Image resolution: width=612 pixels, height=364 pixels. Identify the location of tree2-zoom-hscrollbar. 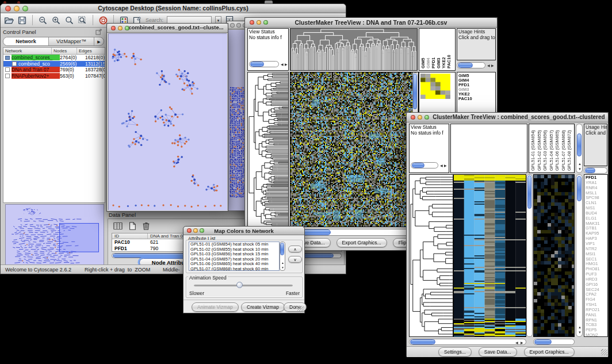
(554, 342).